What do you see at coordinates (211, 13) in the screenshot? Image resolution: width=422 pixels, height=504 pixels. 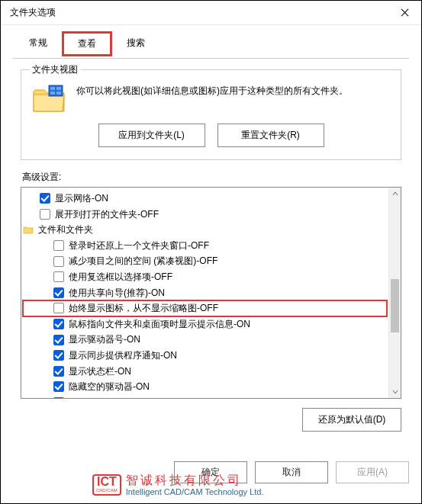 I see `title-bar: 文件夹选项` at bounding box center [211, 13].